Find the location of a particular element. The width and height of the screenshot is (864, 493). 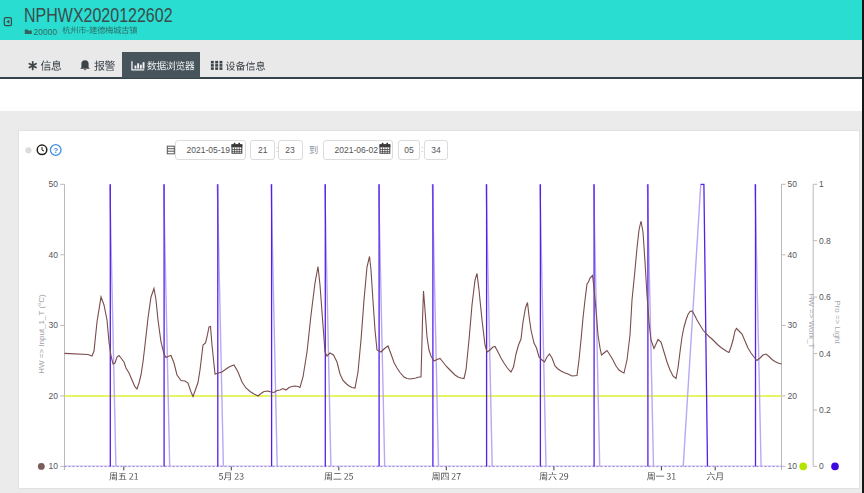

svg-text: 1 is located at coordinates (822, 184).